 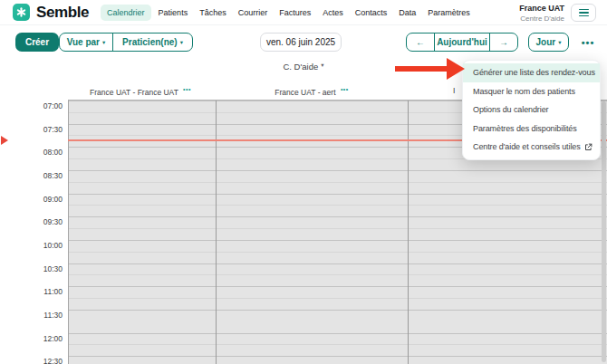 What do you see at coordinates (31, 222) in the screenshot?
I see `time-label: 09:30` at bounding box center [31, 222].